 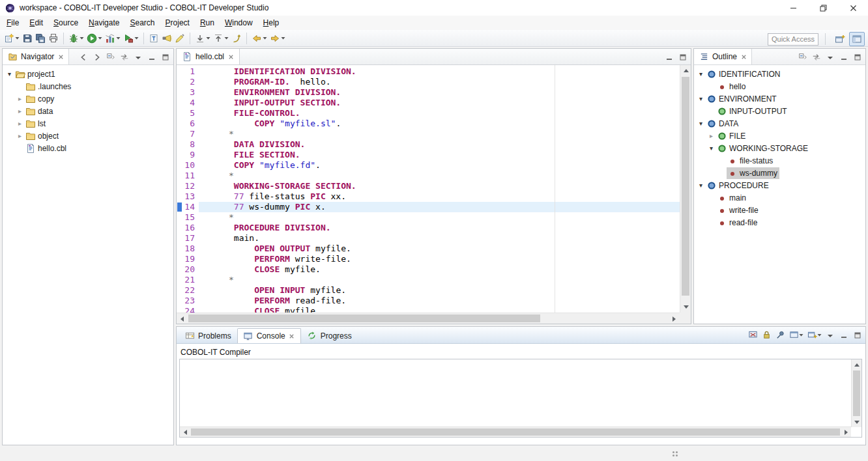 What do you see at coordinates (88, 86) in the screenshot?
I see `navigator-item-launches: .launches` at bounding box center [88, 86].